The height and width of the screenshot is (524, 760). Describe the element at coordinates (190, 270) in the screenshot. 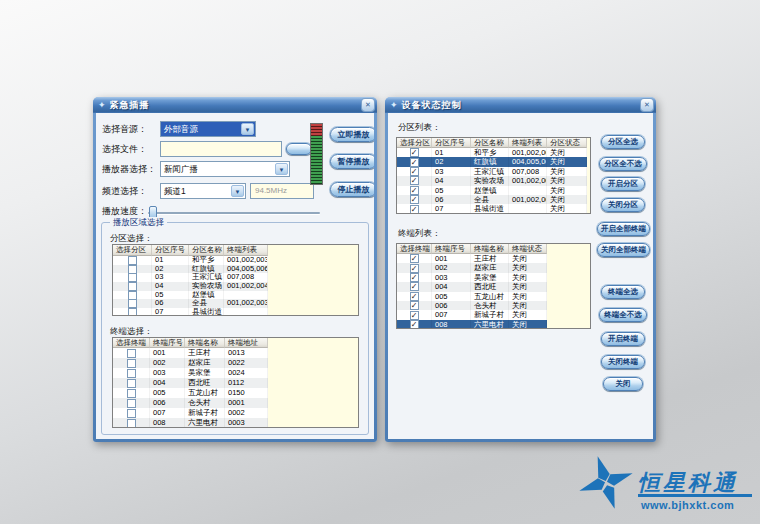

I see `table-row: 02红旗镇004,005,006` at that location.